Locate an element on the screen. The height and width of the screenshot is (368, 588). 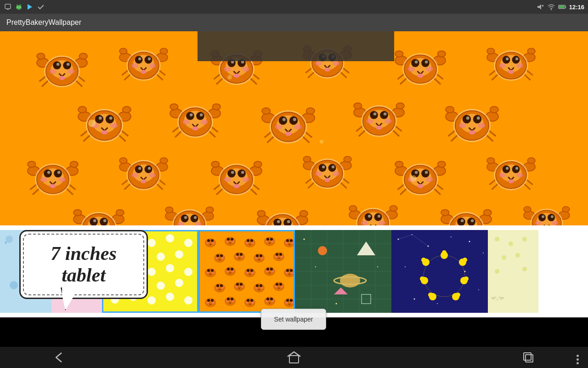
speech-bubble-line2: tablet is located at coordinates (84, 275).